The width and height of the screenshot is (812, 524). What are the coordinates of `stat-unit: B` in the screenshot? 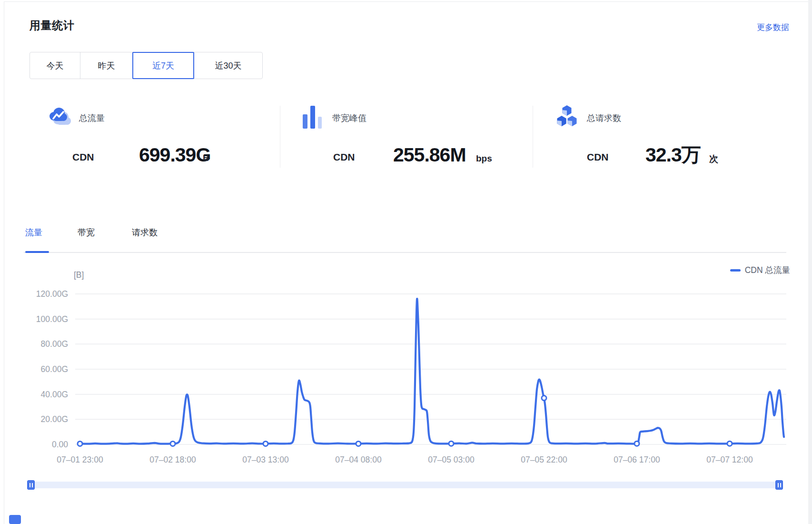 It's located at (206, 158).